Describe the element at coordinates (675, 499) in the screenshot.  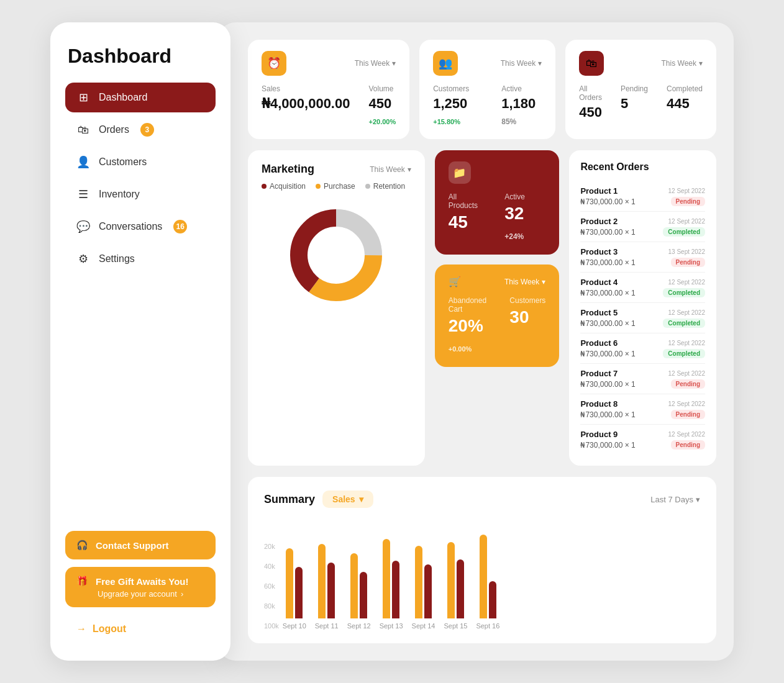
I see `summary-period-selector: Last 7 Days ▾` at that location.